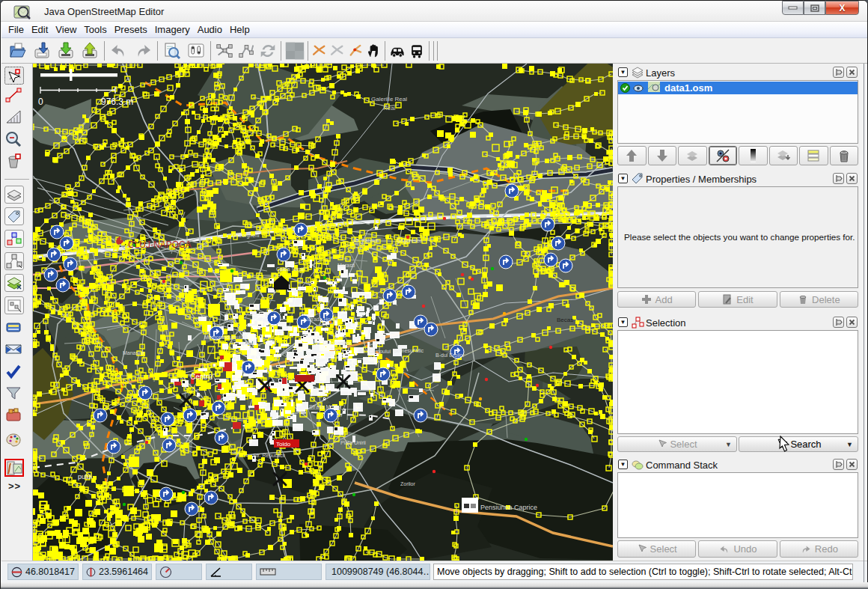 The width and height of the screenshot is (868, 589). I want to click on svg-text: Calea Turzii, so click(290, 269).